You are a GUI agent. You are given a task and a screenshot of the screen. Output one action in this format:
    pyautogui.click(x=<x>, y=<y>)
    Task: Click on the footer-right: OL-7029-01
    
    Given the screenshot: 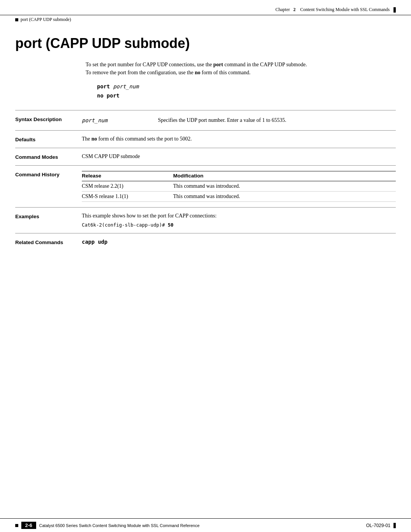 What is the action you would take?
    pyautogui.click(x=381, y=526)
    